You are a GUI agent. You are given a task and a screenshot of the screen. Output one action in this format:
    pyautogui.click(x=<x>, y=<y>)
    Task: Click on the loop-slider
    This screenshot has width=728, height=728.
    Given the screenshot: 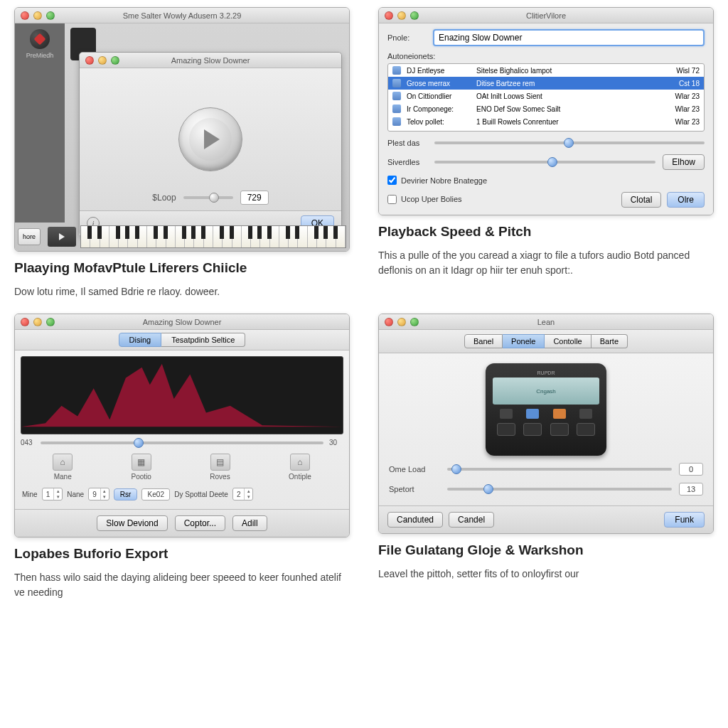 What is the action you would take?
    pyautogui.click(x=208, y=198)
    